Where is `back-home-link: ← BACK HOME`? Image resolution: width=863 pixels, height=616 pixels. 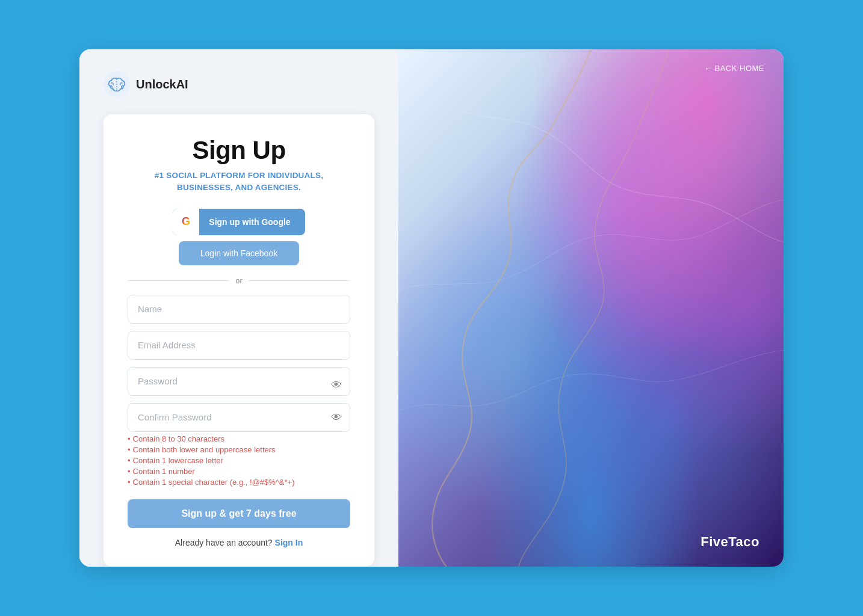
back-home-link: ← BACK HOME is located at coordinates (734, 69).